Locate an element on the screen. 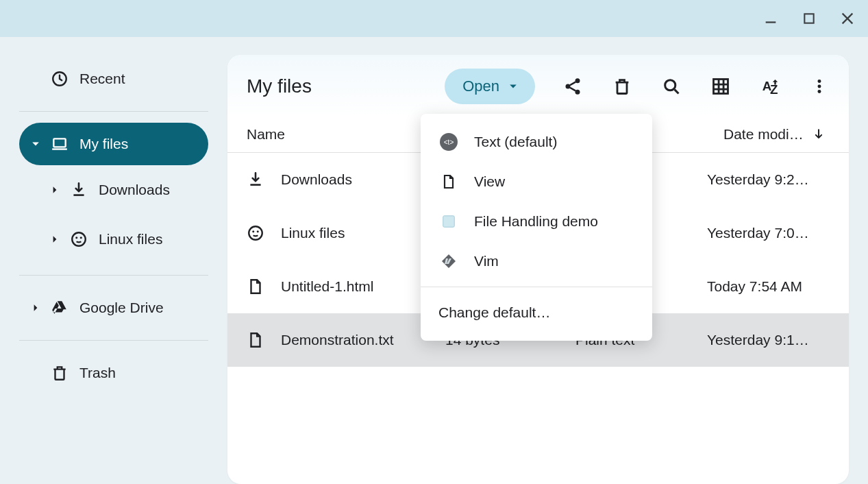  clock-icon is located at coordinates (60, 79).